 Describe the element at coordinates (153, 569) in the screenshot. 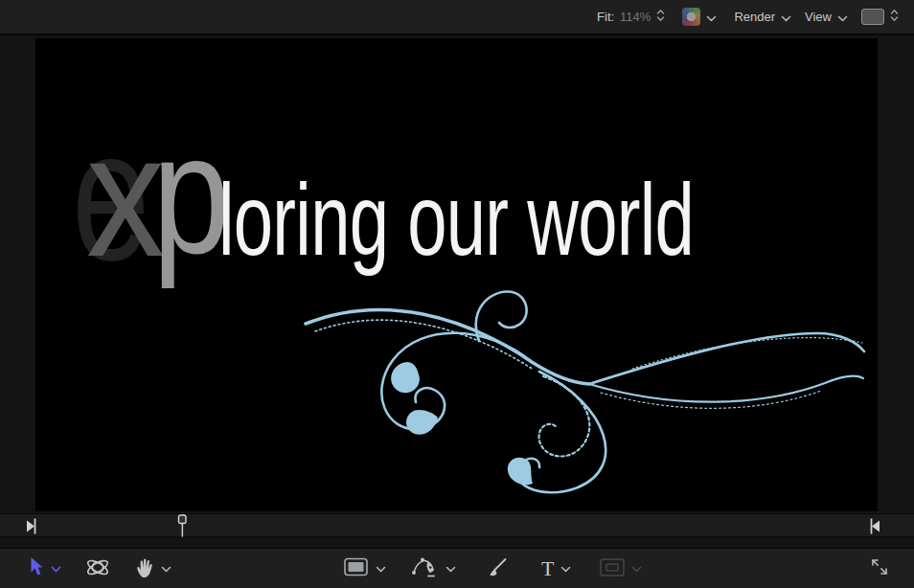

I see `pan-tool` at that location.